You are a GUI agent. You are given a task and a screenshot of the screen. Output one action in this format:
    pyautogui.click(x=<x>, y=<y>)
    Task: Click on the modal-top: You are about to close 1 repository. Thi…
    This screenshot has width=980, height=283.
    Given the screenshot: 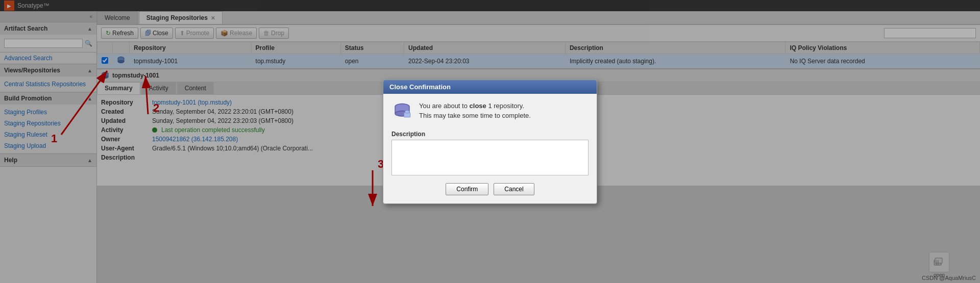 What is the action you would take?
    pyautogui.click(x=490, y=113)
    